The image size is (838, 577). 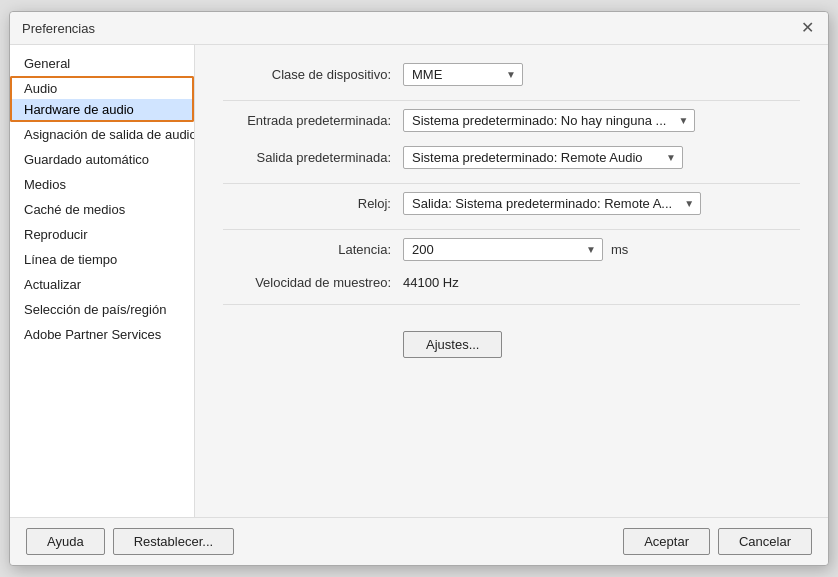 I want to click on clock-row: Reloj: Salida: Sistema predeterminado, so click(x=512, y=204).